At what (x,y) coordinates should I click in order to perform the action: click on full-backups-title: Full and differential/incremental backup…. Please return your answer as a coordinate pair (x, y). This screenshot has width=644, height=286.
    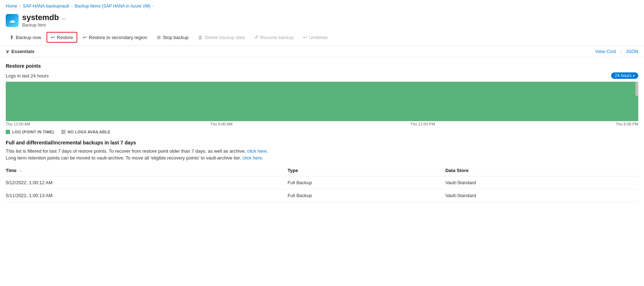
    Looking at the image, I should click on (322, 143).